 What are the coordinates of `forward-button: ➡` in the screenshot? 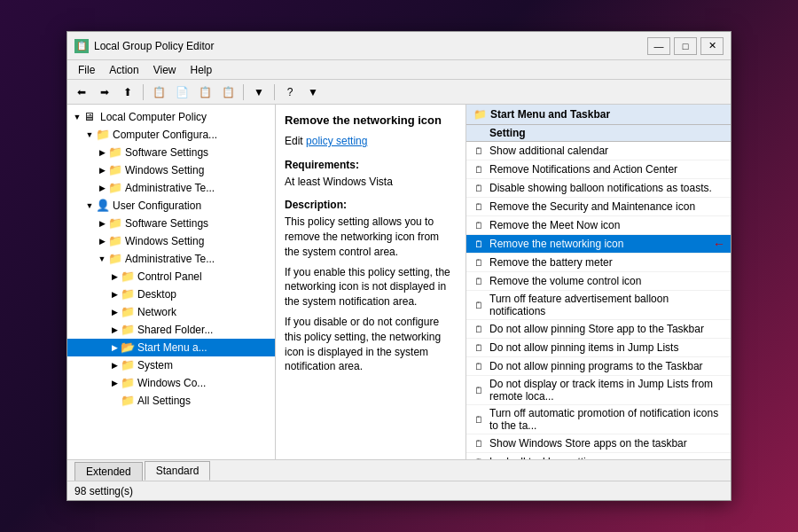 It's located at (105, 92).